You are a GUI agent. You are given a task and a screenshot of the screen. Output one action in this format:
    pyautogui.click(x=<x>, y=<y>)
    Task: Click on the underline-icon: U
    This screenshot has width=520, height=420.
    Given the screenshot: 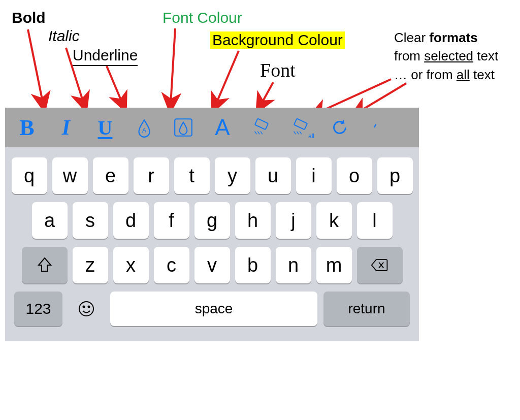 What is the action you would take?
    pyautogui.click(x=106, y=128)
    